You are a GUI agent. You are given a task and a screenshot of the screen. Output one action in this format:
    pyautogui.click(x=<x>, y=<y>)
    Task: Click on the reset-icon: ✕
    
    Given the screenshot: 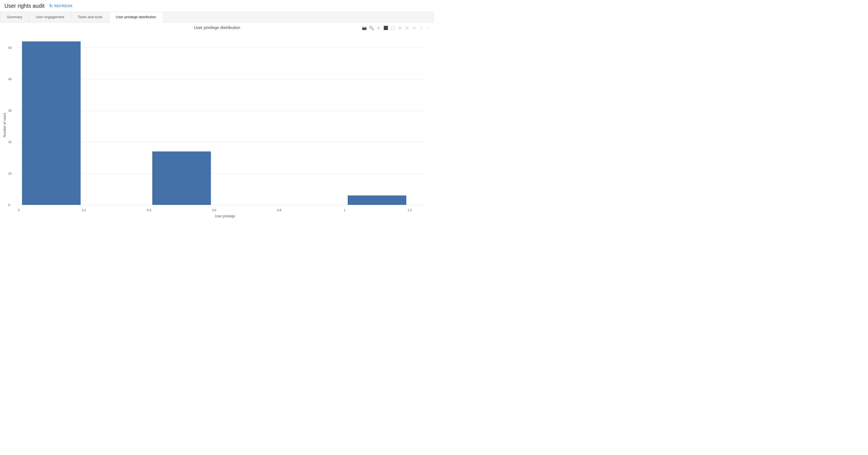 What is the action you would take?
    pyautogui.click(x=414, y=28)
    